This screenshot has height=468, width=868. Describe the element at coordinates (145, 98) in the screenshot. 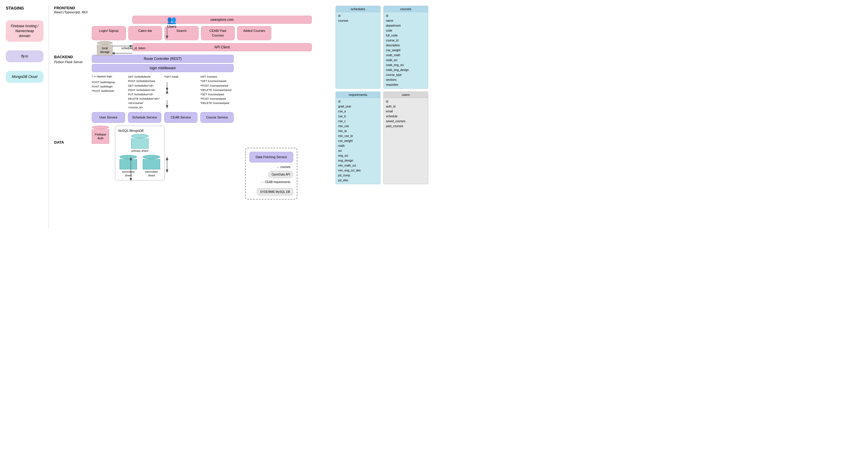

I see `route-delete-schedules: DELETE /schedules/<id>/` at that location.